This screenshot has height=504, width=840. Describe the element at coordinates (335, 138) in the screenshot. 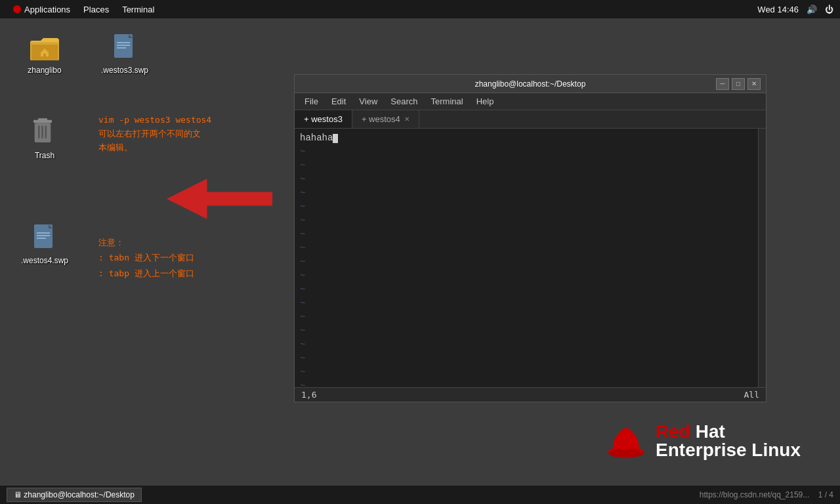

I see `cursor` at that location.